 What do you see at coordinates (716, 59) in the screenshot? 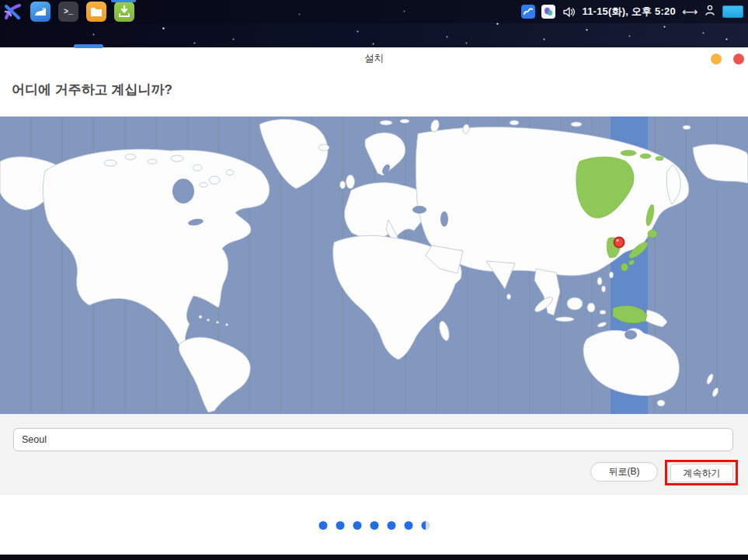
I see `minimize-button` at bounding box center [716, 59].